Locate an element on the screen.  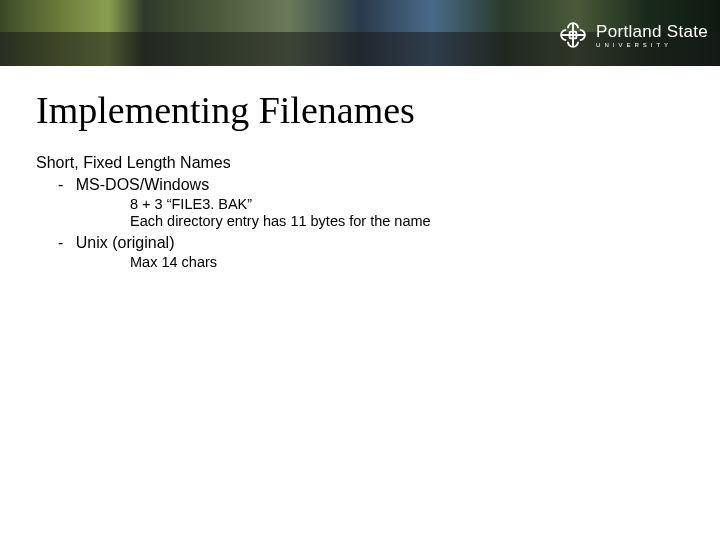
brand-subtitle: UNIVERSITY is located at coordinates (652, 45).